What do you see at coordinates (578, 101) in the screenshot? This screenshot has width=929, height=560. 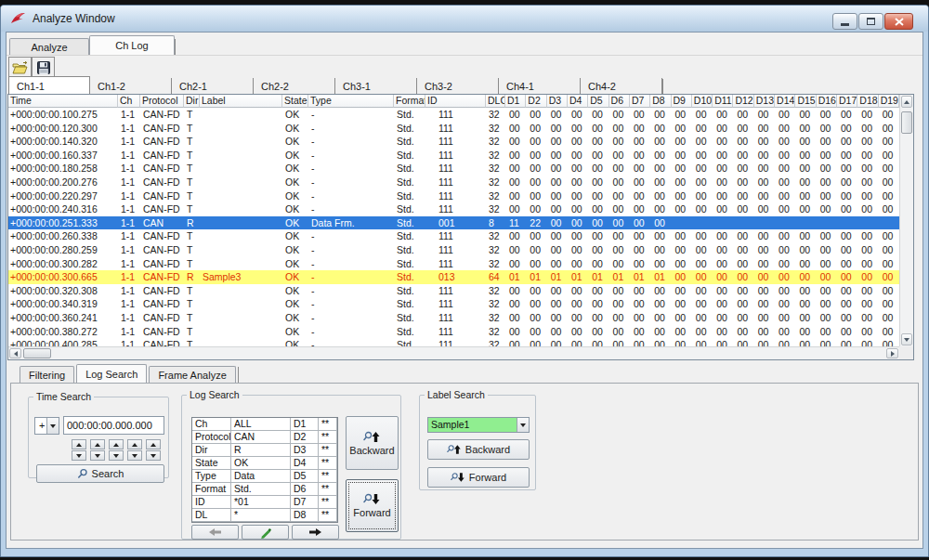 I see `column-header-d4: D4` at bounding box center [578, 101].